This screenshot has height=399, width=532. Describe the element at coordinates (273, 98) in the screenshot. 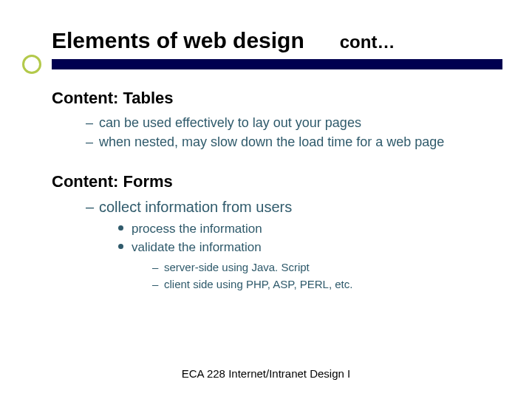

I see `section-heading: Content: Tables` at that location.